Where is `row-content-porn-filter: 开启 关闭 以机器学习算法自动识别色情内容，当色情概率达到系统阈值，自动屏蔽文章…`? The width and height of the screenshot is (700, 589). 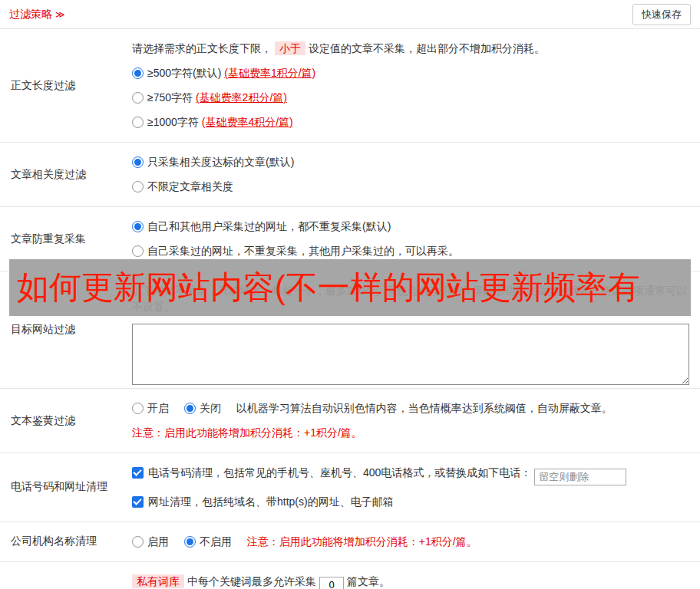
row-content-porn-filter: 开启 关闭 以机器学习算法自动识别色情内容，当色情概率达到系统阈值，自动屏蔽文章… is located at coordinates (416, 420).